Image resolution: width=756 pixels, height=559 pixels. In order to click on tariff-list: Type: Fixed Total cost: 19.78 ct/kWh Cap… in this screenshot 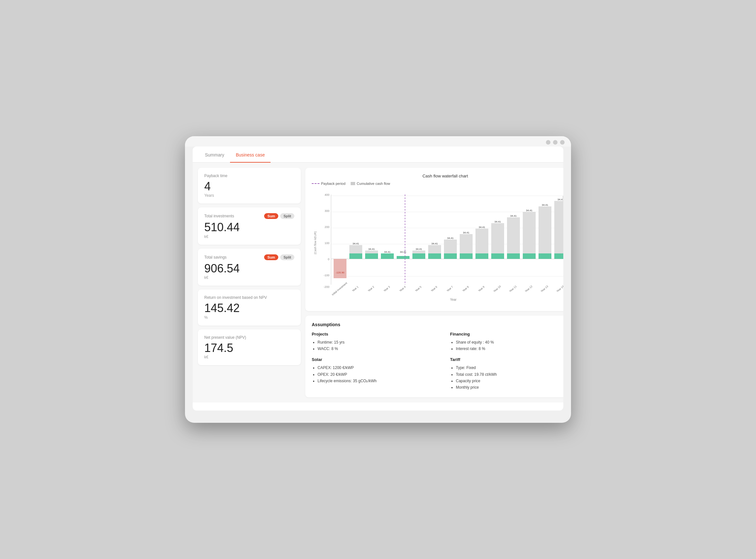, I will do `click(506, 378)`.